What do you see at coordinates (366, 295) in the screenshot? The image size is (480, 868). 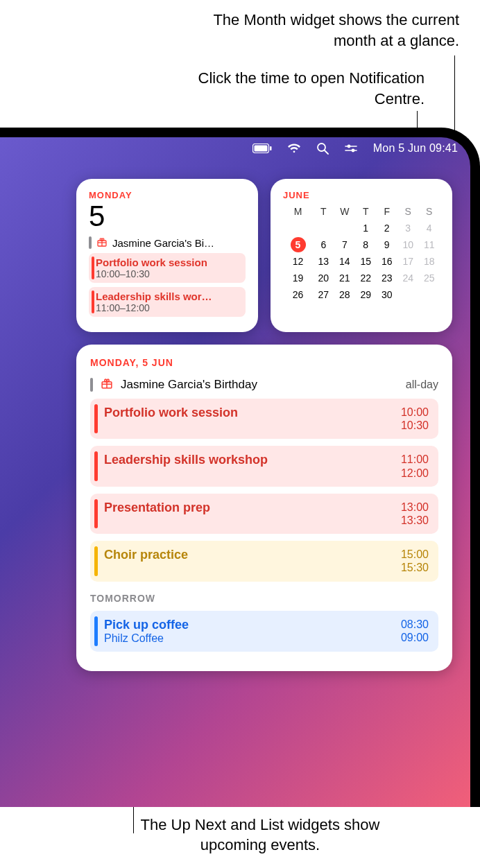 I see `month-day: 29` at bounding box center [366, 295].